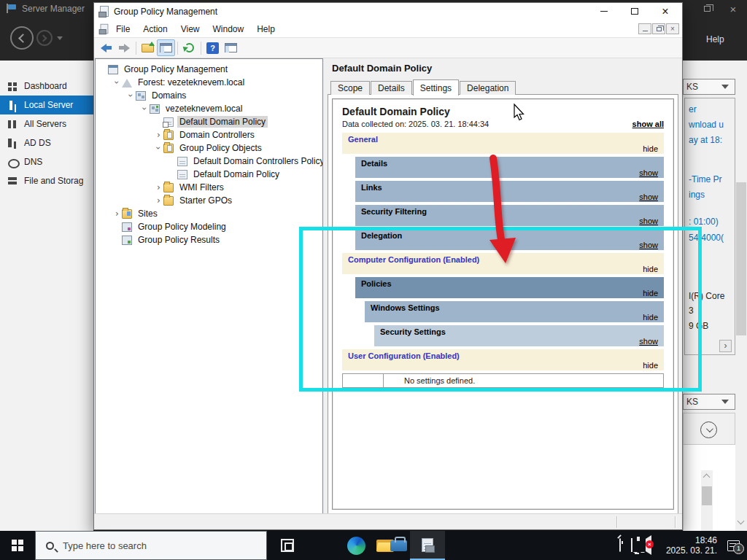 The height and width of the screenshot is (560, 747). Describe the element at coordinates (209, 96) in the screenshot. I see `tree-item: › Domains` at that location.